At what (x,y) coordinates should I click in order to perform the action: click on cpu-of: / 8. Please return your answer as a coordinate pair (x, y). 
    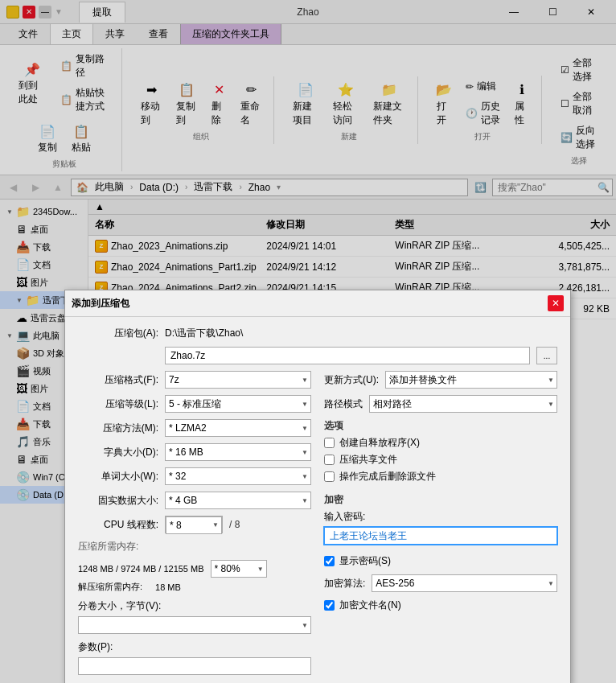
    Looking at the image, I should click on (235, 525).